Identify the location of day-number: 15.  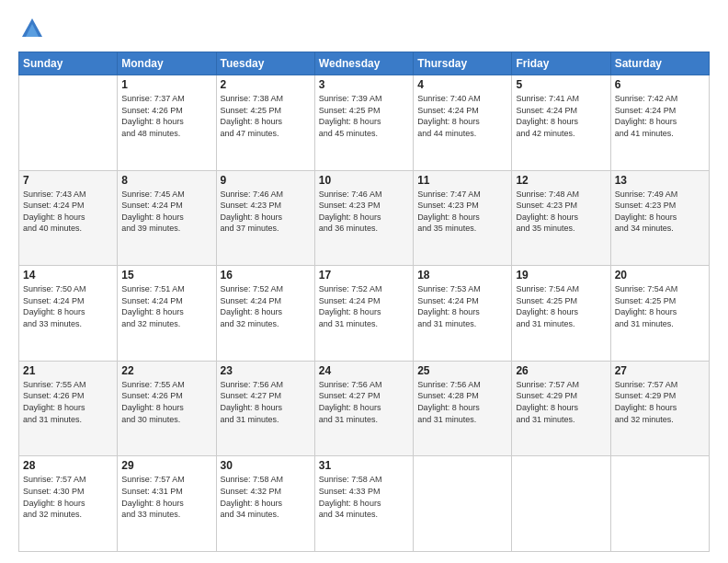
(166, 275).